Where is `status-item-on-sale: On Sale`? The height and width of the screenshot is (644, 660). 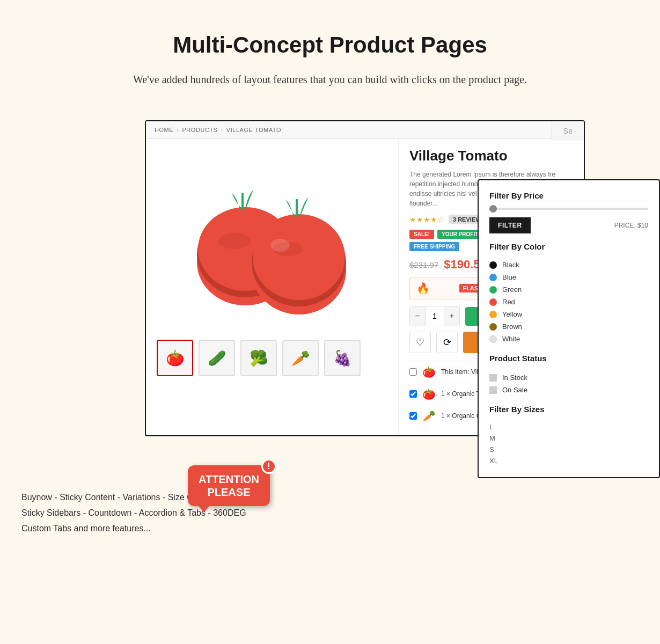
status-item-on-sale: On Sale is located at coordinates (569, 390).